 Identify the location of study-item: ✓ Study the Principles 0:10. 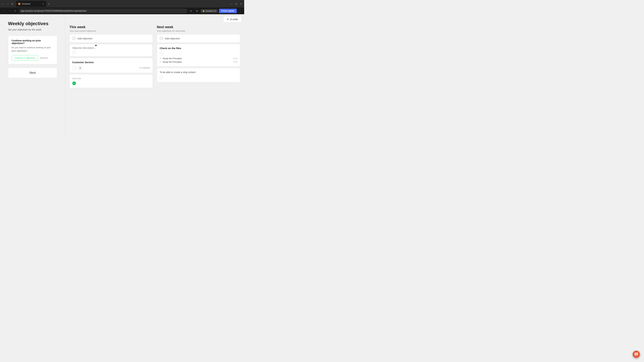
(198, 58).